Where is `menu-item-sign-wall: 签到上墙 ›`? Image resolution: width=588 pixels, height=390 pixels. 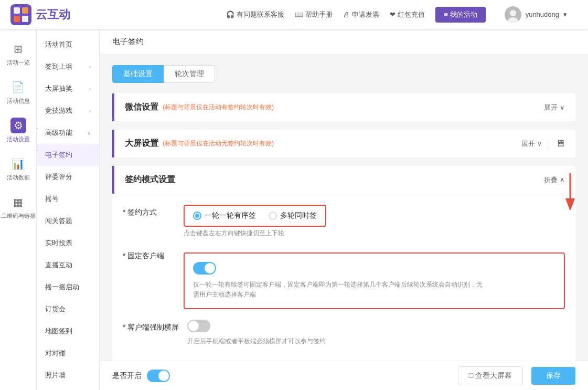 menu-item-sign-wall: 签到上墙 › is located at coordinates (68, 67).